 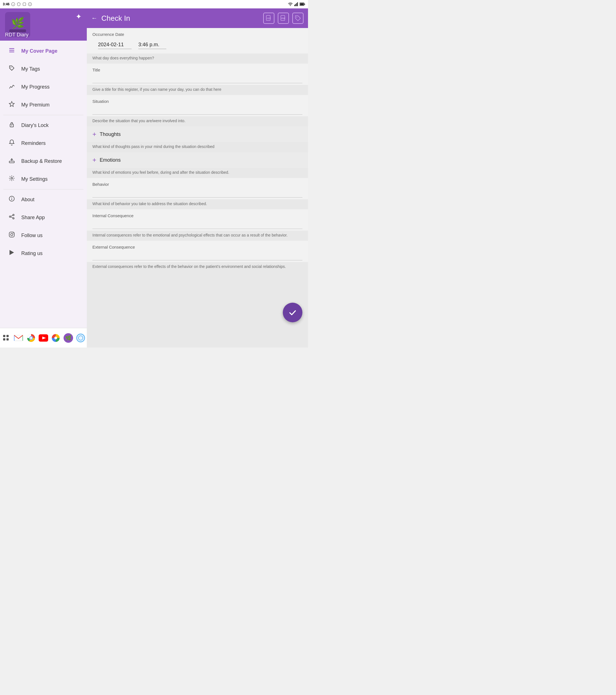 I want to click on sidebar-item-cover: My Cover Page, so click(x=43, y=51).